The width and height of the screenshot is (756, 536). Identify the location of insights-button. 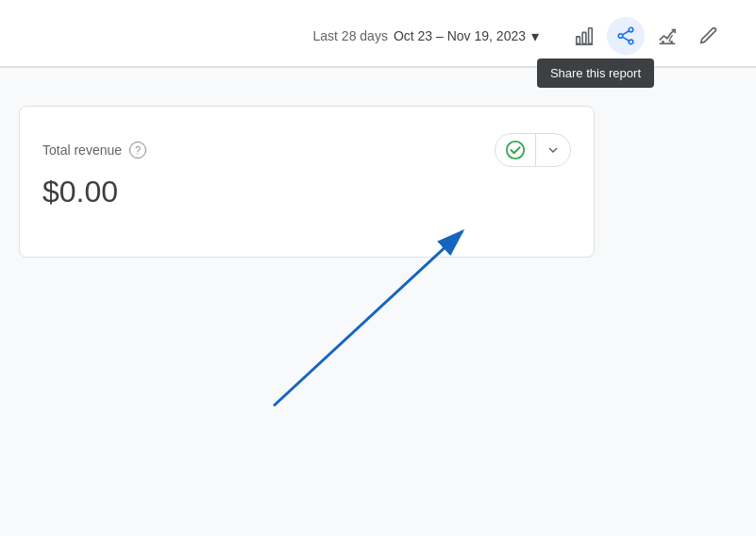
(667, 36).